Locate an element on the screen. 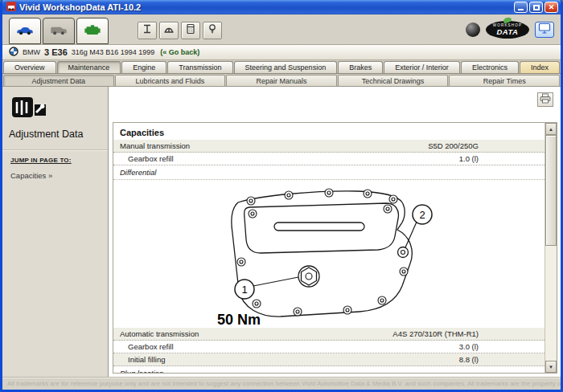 This screenshot has height=392, width=563. module-button-group is located at coordinates (180, 31).